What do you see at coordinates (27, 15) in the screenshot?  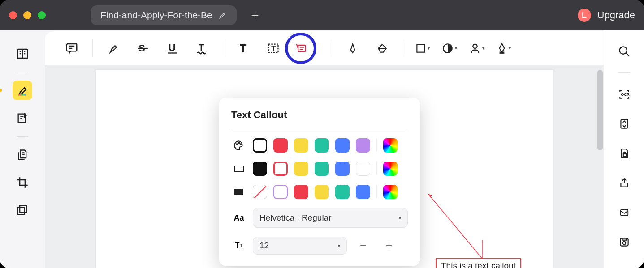 I see `traffic-lights` at bounding box center [27, 15].